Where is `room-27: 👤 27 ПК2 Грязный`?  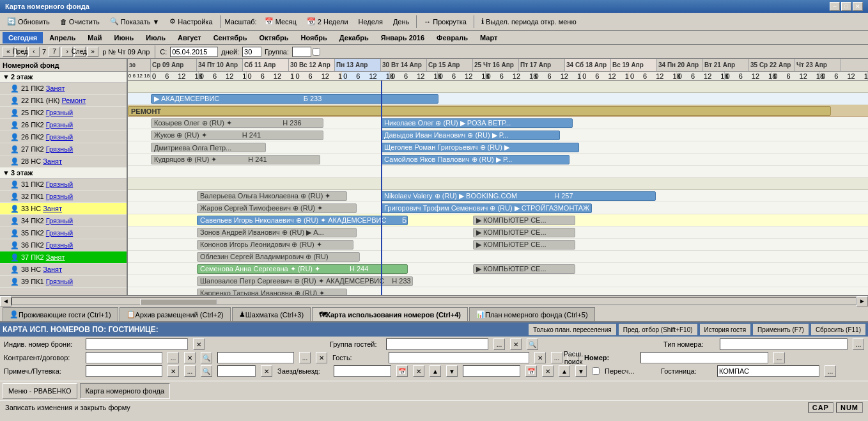
room-27: 👤 27 ПК2 Грязный is located at coordinates (63, 150).